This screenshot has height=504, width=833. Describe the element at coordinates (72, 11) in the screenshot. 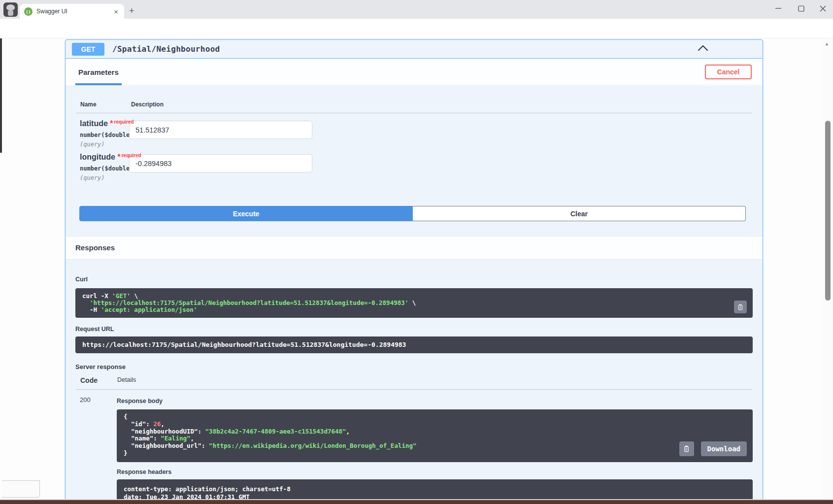

I see `browser-tab-swagger-ui: { } Swagger UI ×` at that location.